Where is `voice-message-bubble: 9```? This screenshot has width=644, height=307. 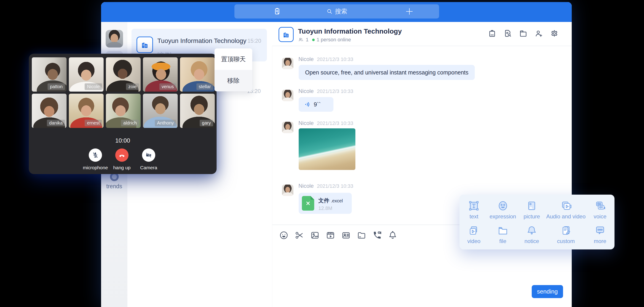
voice-message-bubble: 9`` is located at coordinates (316, 104).